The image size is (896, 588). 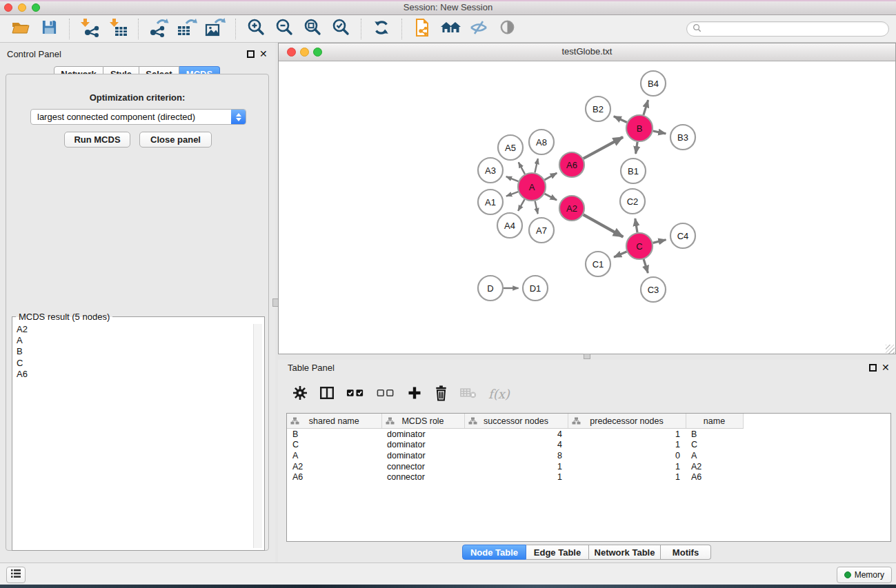 What do you see at coordinates (633, 201) in the screenshot?
I see `graph-node-C2: C2` at bounding box center [633, 201].